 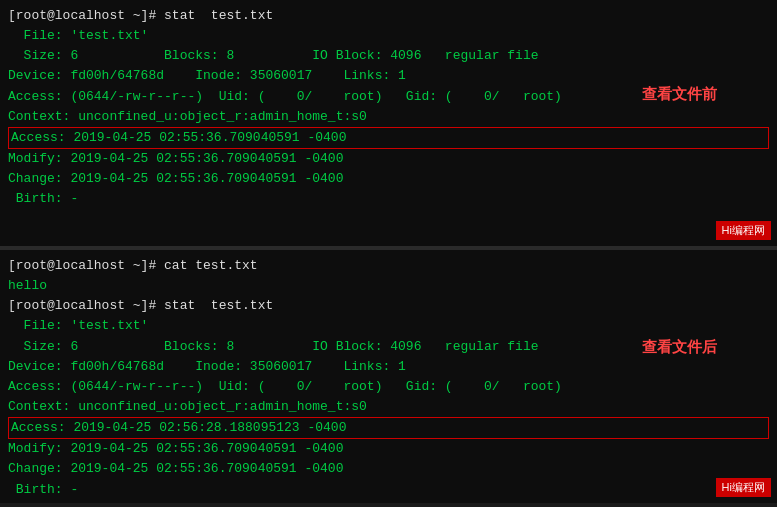 What do you see at coordinates (388, 56) in the screenshot?
I see `terminal-line: Size: 6 Blocks: 8 IO Block: 4096 regular…` at bounding box center [388, 56].